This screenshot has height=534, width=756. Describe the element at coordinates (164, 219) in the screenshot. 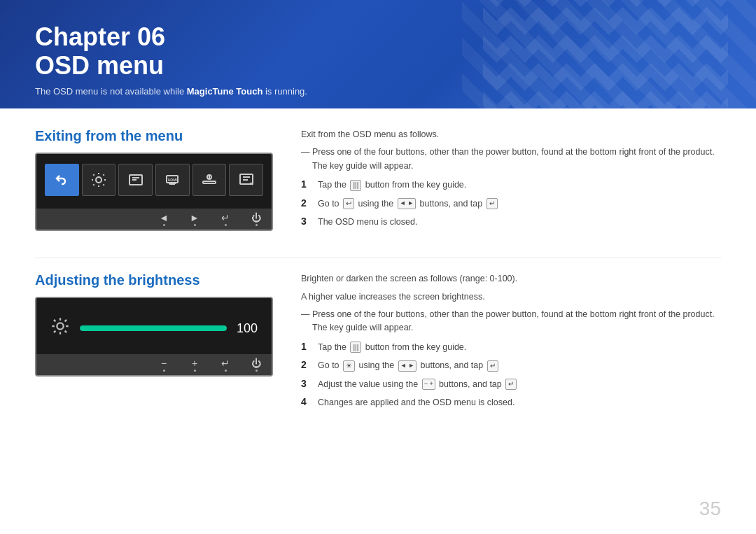

I see `ctrl-back: ◄` at that location.